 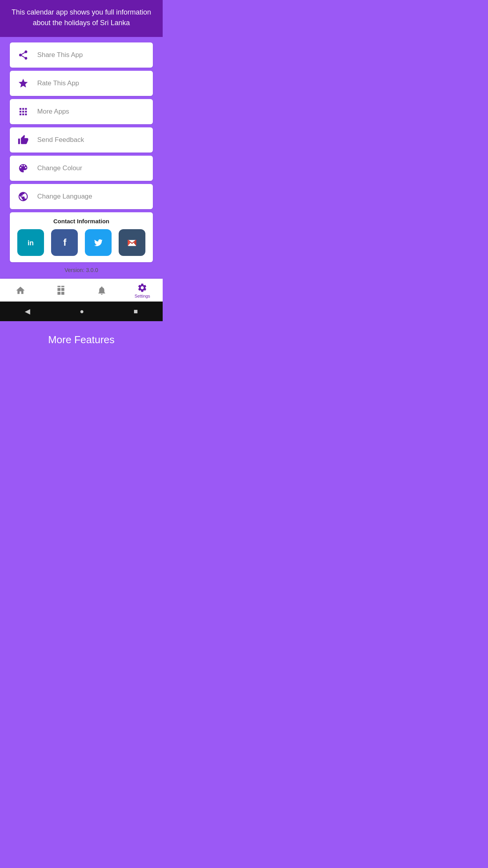 What do you see at coordinates (28, 311) in the screenshot?
I see `back-button: ◀` at bounding box center [28, 311].